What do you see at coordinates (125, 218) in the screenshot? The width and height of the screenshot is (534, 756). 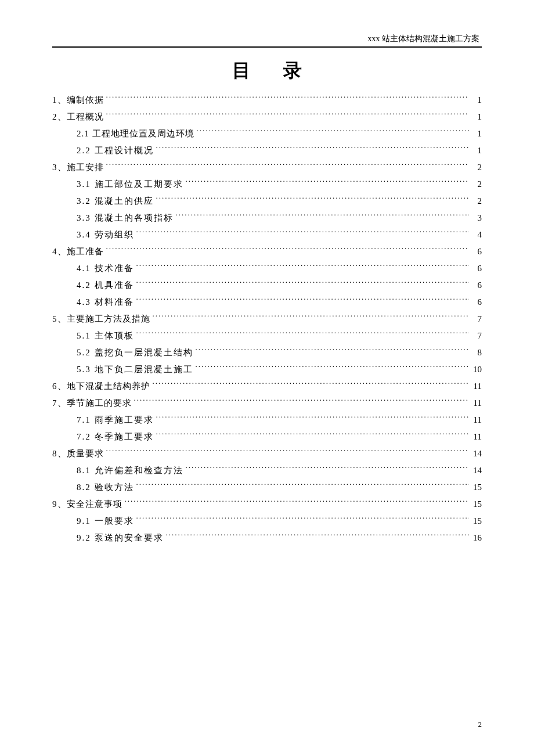 I see `toc-label: 3.3 混凝土的各项指标` at bounding box center [125, 218].